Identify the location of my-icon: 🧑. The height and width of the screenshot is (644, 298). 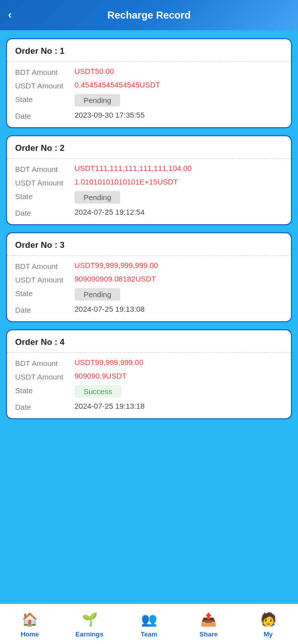
(268, 620).